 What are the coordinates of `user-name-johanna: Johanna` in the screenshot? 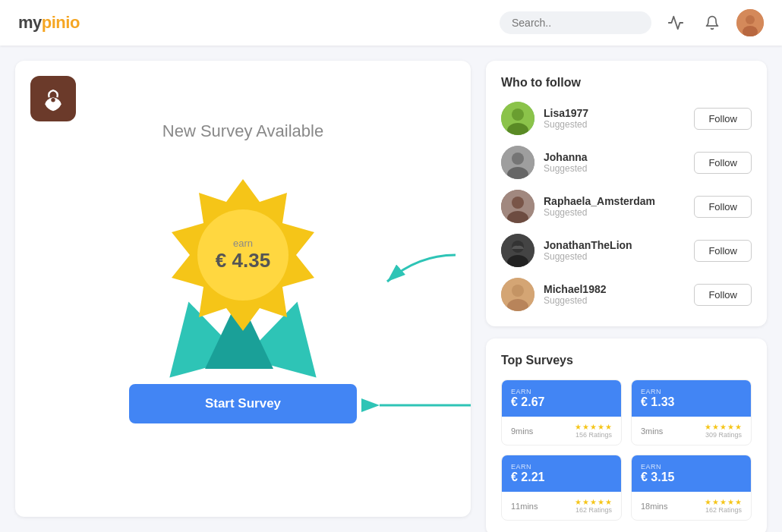 It's located at (614, 157).